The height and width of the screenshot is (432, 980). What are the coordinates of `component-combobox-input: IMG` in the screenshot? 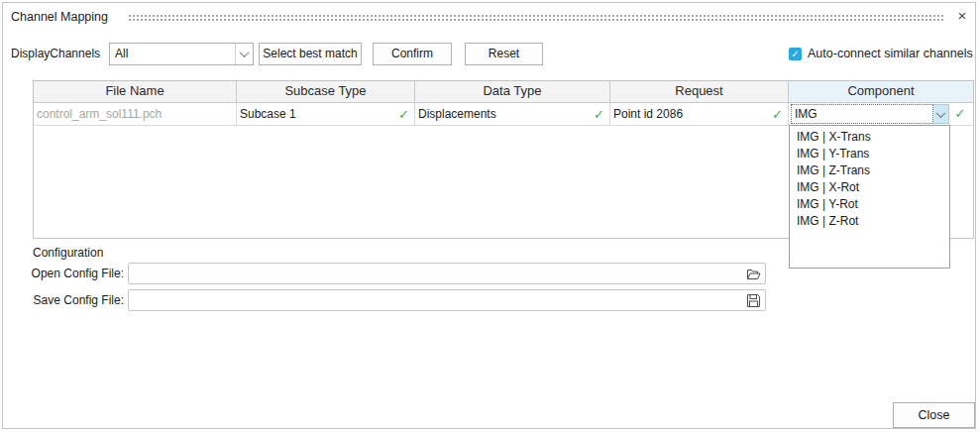 It's located at (862, 114).